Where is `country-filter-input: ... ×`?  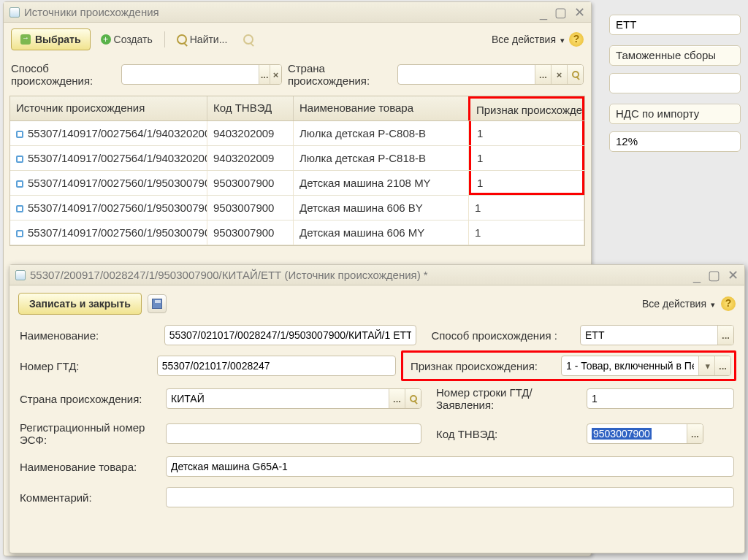 country-filter-input: ... × is located at coordinates (491, 74).